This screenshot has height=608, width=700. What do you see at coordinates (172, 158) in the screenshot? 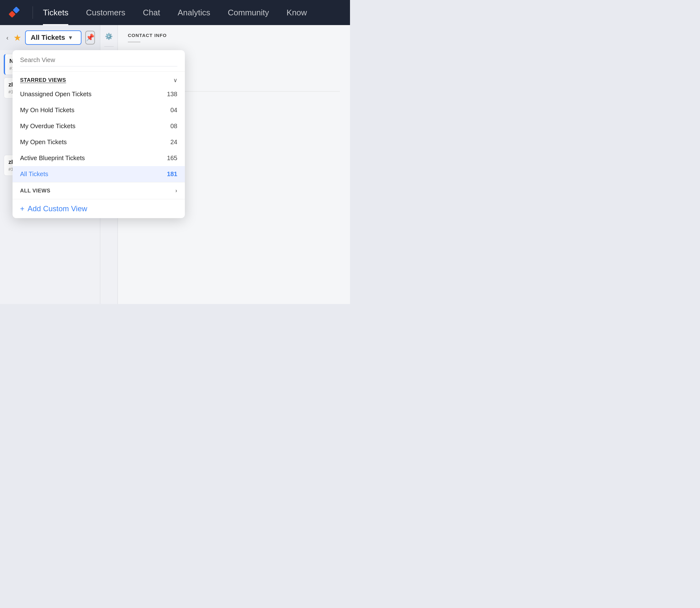
I see `item-count: 165` at bounding box center [172, 158].